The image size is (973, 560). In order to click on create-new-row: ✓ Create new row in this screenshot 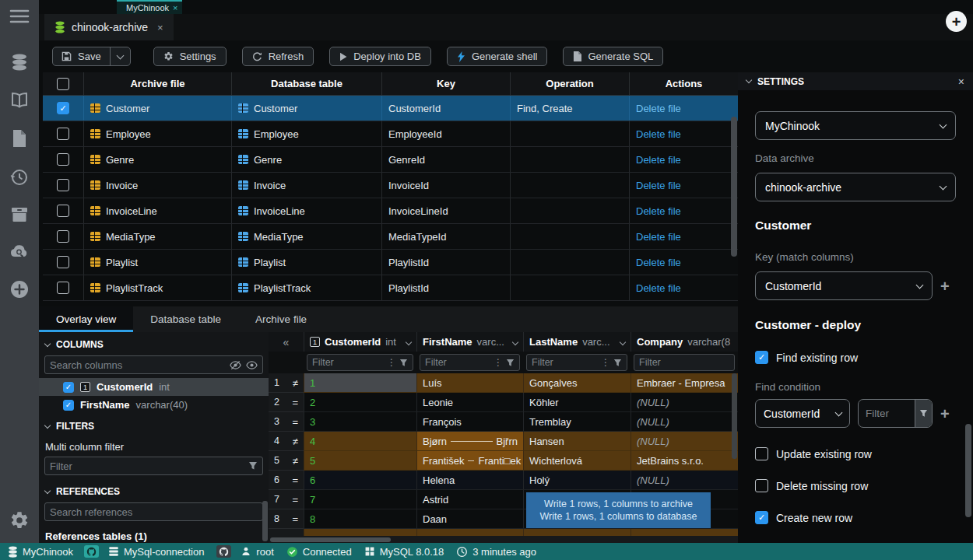, I will do `click(855, 518)`.